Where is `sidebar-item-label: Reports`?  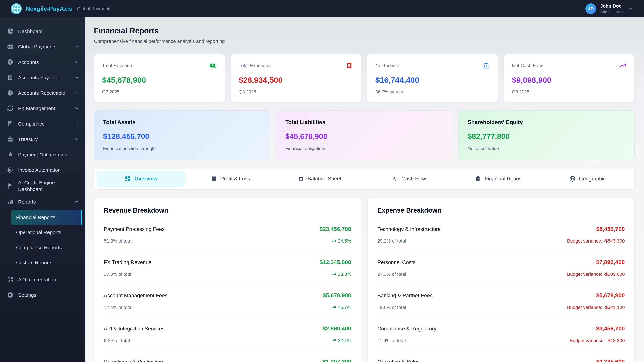
sidebar-item-label: Reports is located at coordinates (44, 202).